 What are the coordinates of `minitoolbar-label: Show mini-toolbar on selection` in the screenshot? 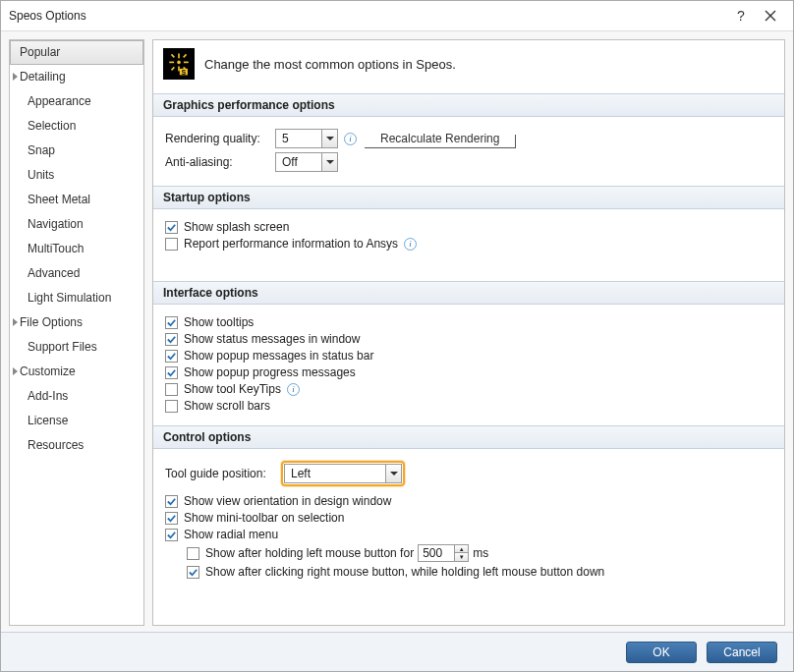 It's located at (263, 518).